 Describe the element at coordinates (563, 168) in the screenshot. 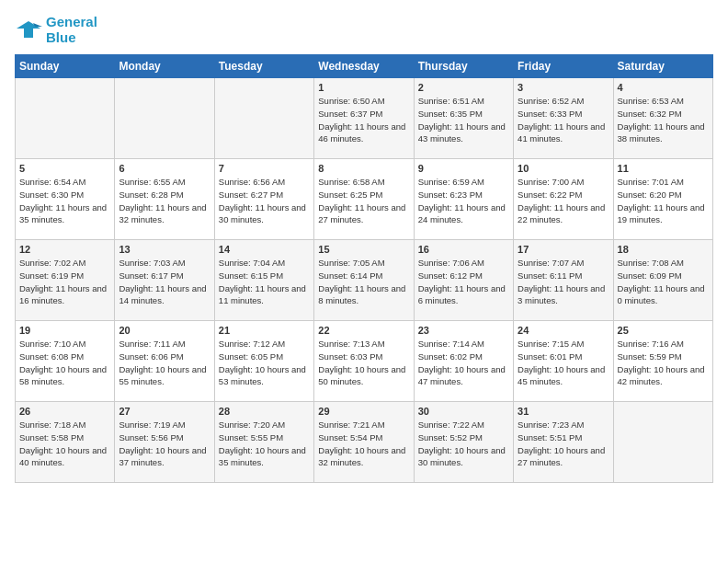

I see `day-number: 10` at that location.